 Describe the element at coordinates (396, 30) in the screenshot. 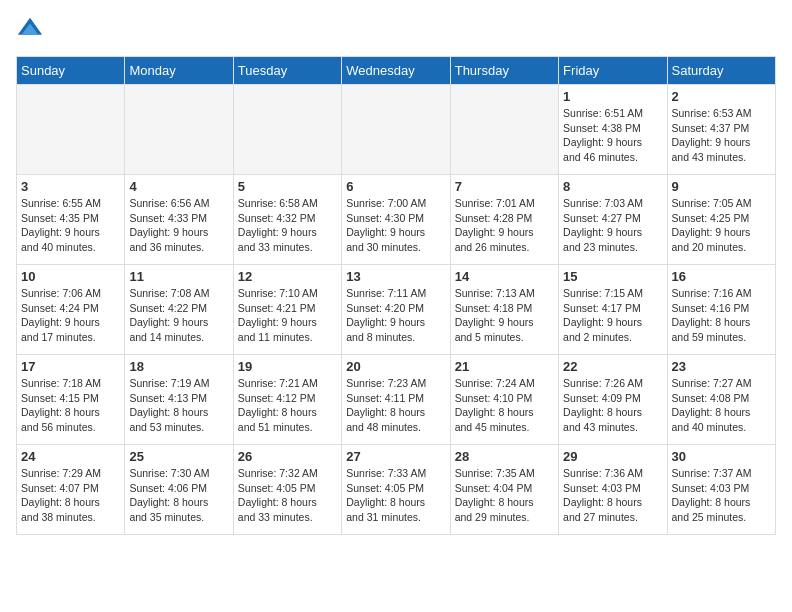

I see `page-header` at that location.